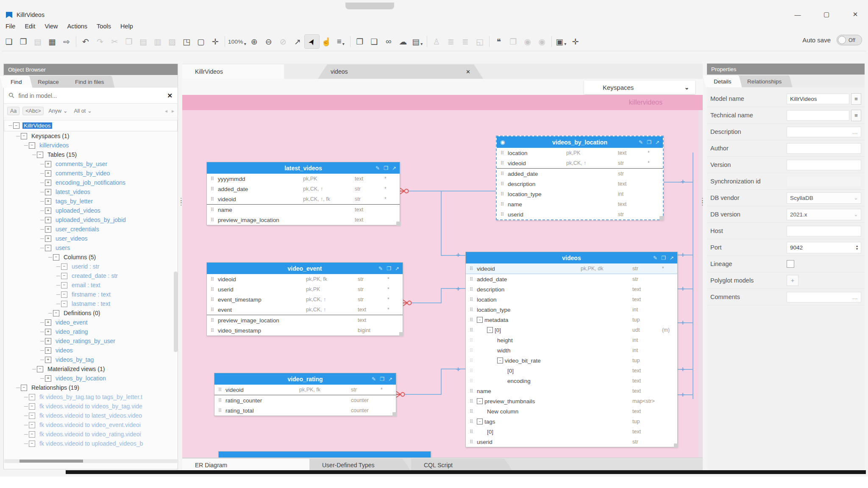  I want to click on close-tab-icon: ✕, so click(468, 72).